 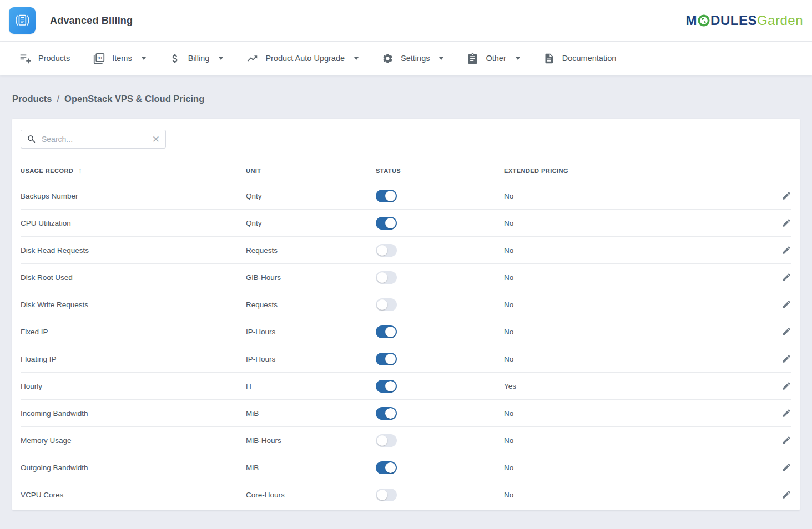 I want to click on nav-item-settings: Settings, so click(x=413, y=58).